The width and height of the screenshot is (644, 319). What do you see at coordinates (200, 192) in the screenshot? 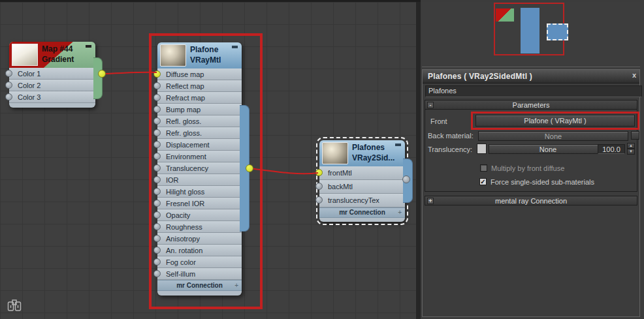
I see `slot-row: Hilight gloss` at bounding box center [200, 192].